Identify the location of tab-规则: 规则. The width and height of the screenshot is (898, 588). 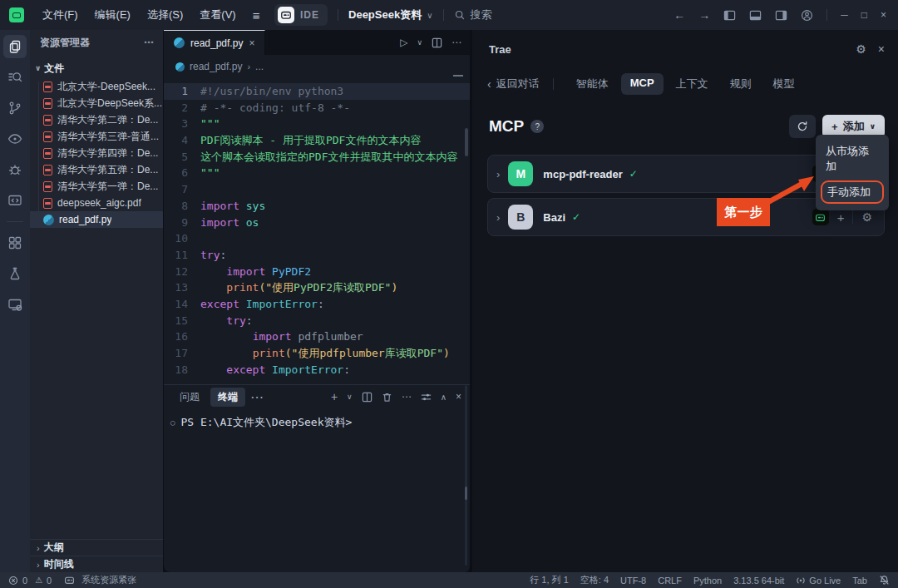
(741, 84).